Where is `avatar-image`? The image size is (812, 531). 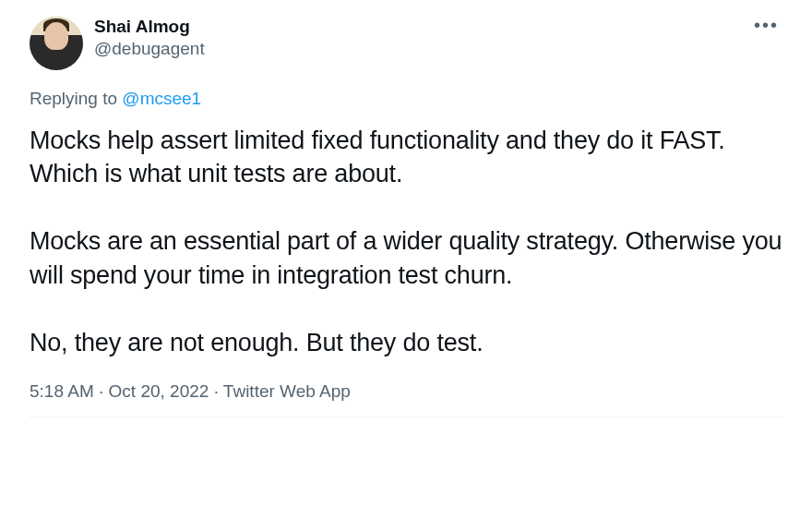
avatar-image is located at coordinates (56, 43).